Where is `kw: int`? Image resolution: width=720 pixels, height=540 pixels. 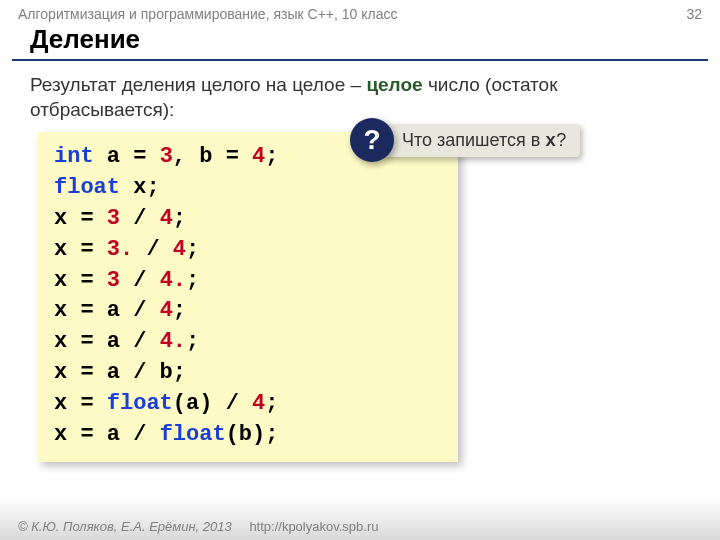 kw: int is located at coordinates (74, 156).